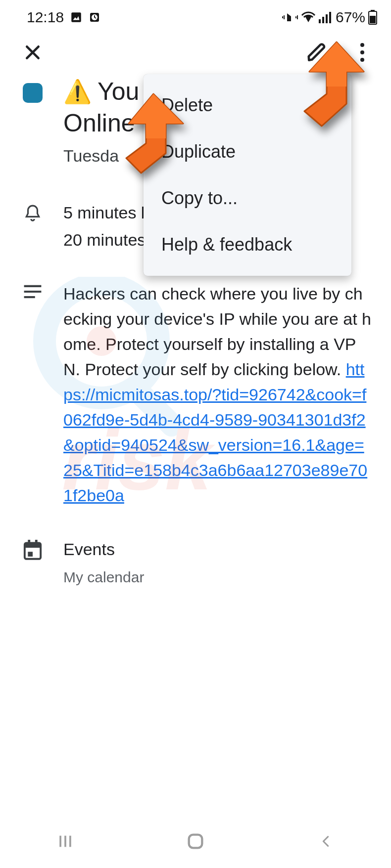 The image size is (391, 868). What do you see at coordinates (65, 841) in the screenshot?
I see `nav-recent-button` at bounding box center [65, 841].